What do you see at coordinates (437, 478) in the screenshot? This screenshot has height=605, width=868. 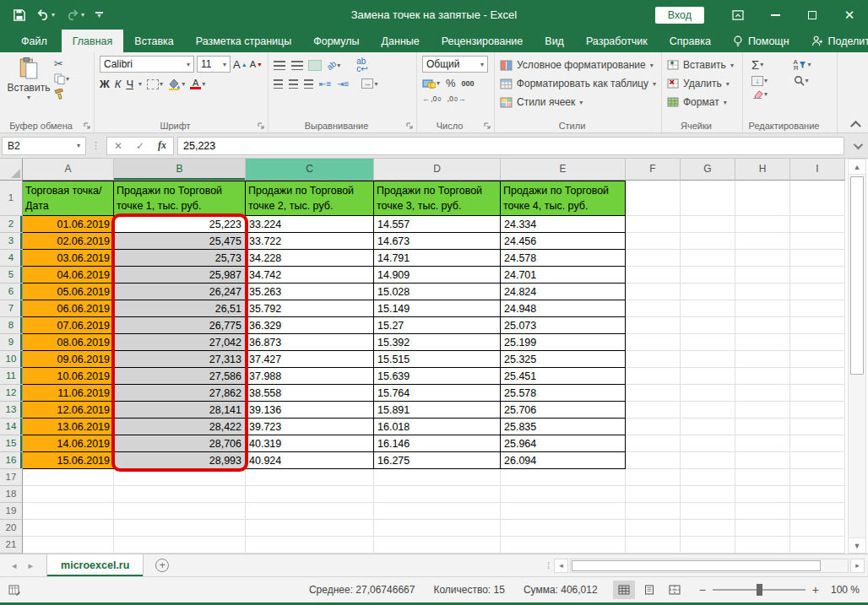 I see `cell-D17` at bounding box center [437, 478].